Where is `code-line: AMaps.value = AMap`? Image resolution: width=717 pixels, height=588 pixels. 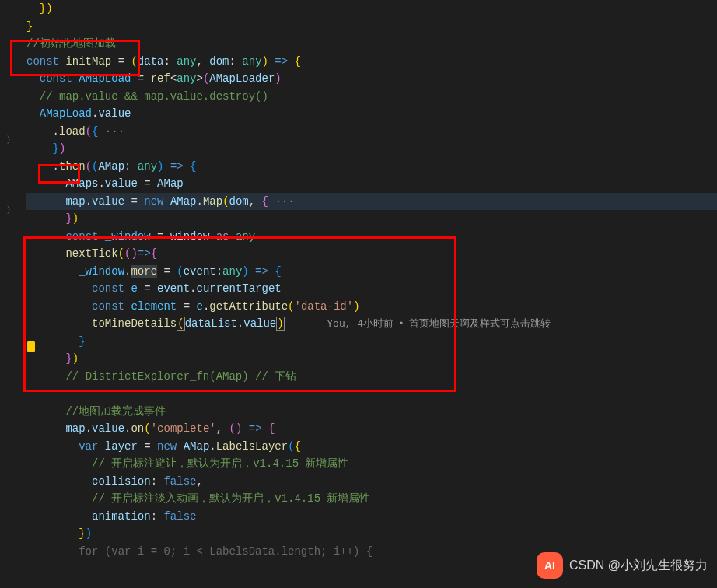 code-line: AMaps.value = AMap is located at coordinates (372, 184).